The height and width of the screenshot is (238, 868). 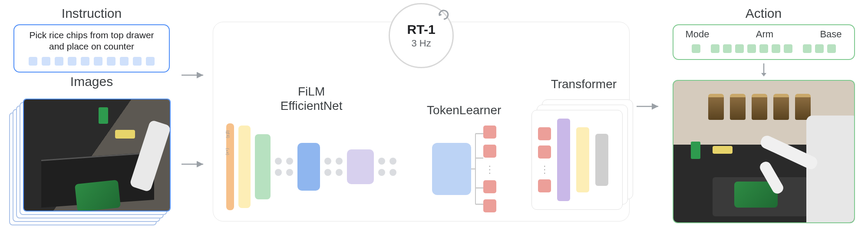 I want to click on instruction-tokens, so click(x=92, y=61).